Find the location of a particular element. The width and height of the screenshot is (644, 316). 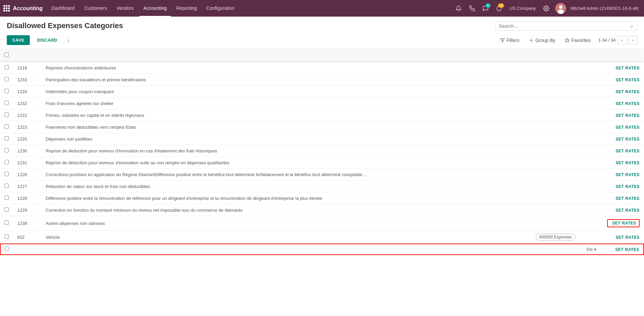

favorites-button: Favorites is located at coordinates (578, 40).